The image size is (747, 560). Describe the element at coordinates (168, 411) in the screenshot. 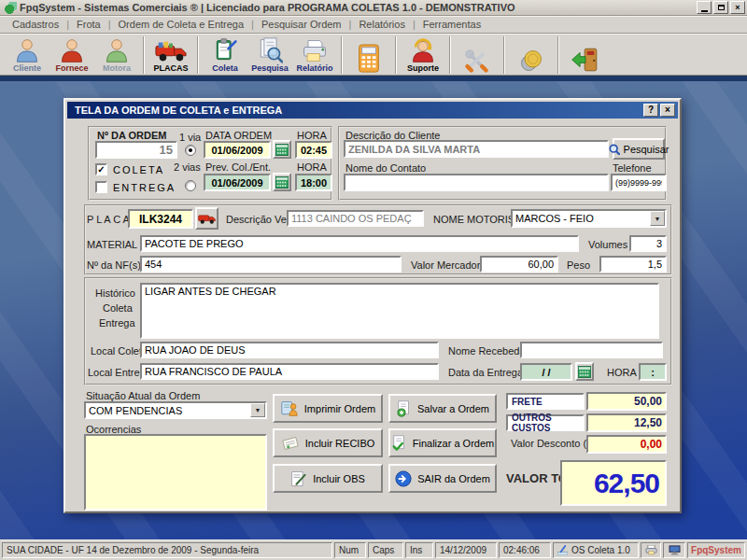

I see `situacao-value: COM PENDENCIAS` at that location.